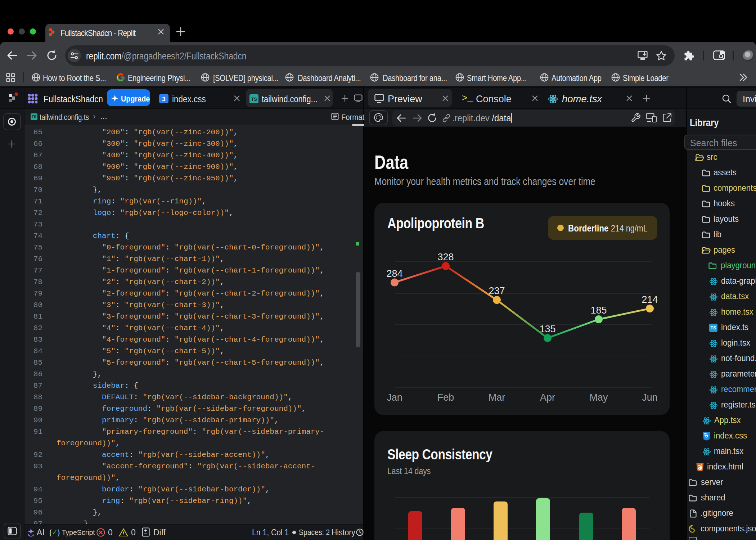 Image resolution: width=756 pixels, height=540 pixels. What do you see at coordinates (446, 397) in the screenshot?
I see `svg-text: Feb` at bounding box center [446, 397].